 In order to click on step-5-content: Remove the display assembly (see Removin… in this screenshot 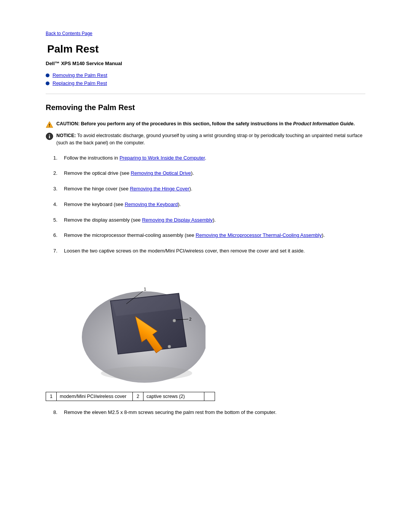, I will do `click(215, 220)`.